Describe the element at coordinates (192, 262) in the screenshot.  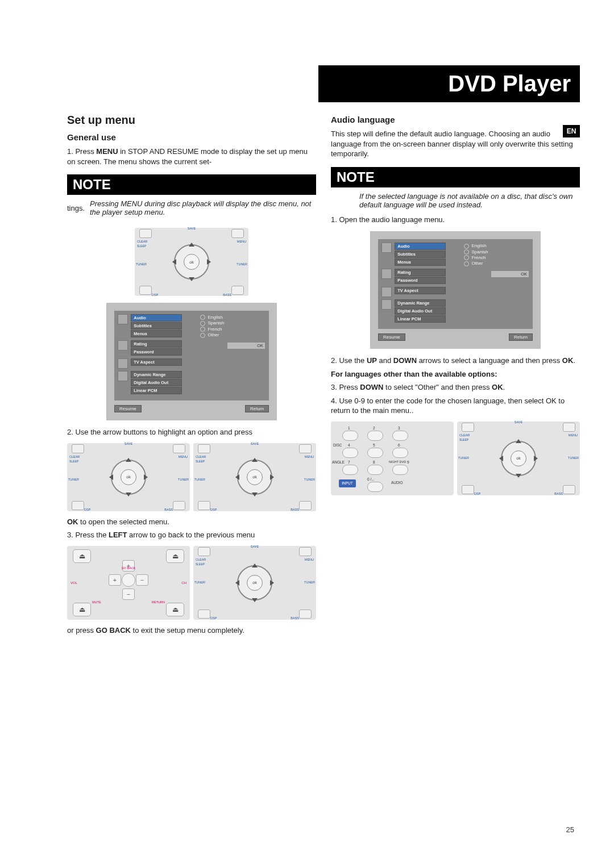
I see `remote-dpad-figure: SAVE CLEAR SLEEP MENU TUNER TUNER DSP BA…` at that location.